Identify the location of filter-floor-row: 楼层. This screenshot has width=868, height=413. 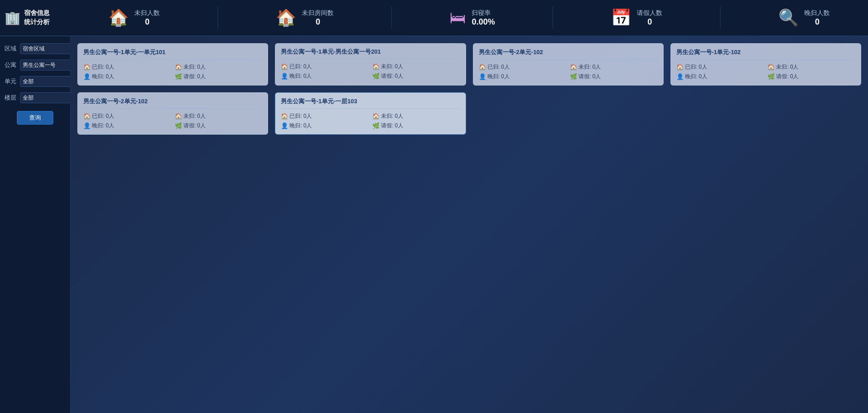
(35, 98).